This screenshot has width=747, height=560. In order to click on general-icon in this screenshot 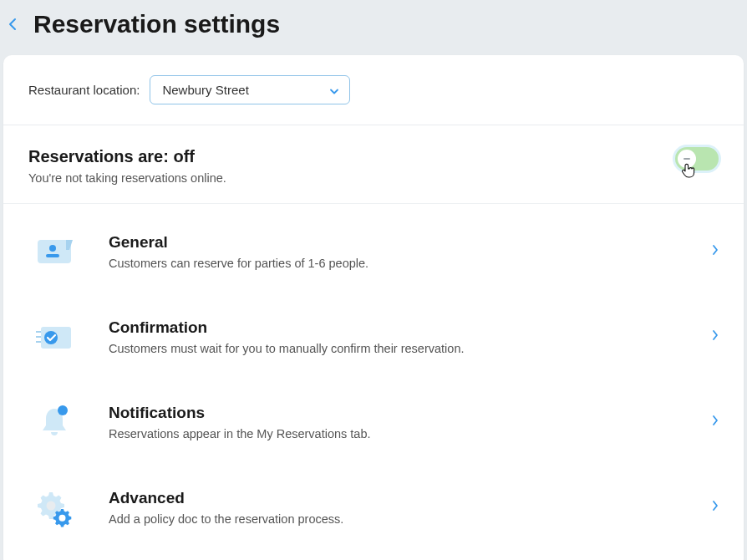, I will do `click(54, 252)`.